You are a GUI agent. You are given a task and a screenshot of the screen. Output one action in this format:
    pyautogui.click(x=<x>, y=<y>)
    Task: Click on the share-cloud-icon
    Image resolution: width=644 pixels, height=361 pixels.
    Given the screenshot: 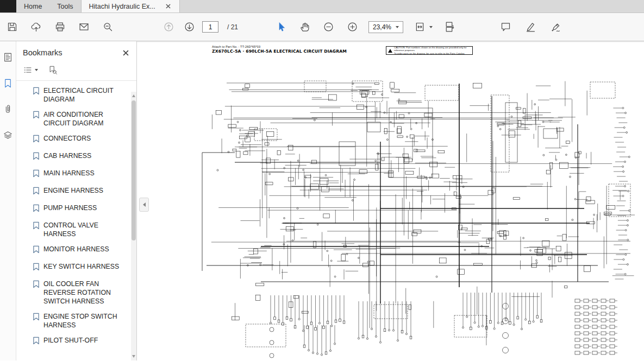 What is the action you would take?
    pyautogui.click(x=36, y=27)
    